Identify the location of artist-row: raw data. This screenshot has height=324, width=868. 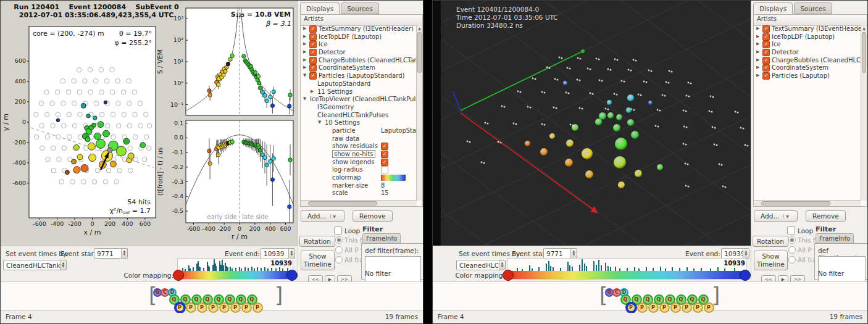
(359, 139).